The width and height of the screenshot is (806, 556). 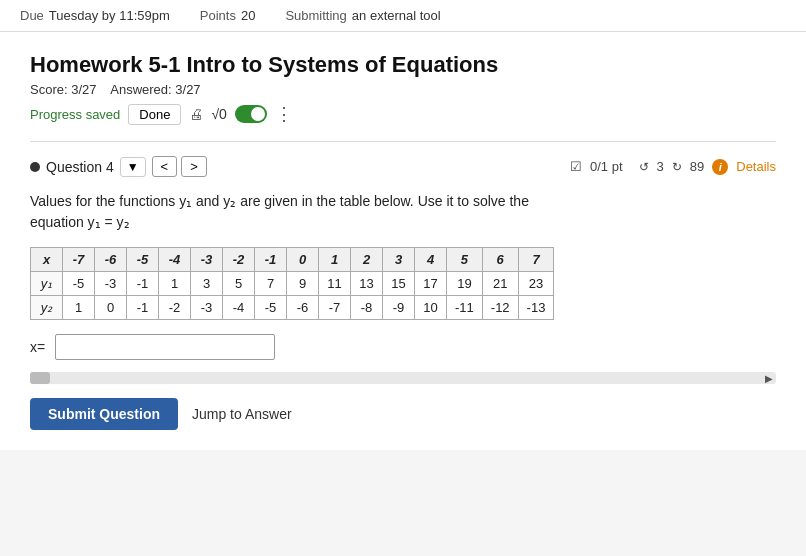 What do you see at coordinates (367, 284) in the screenshot?
I see `table-cell: 13` at bounding box center [367, 284].